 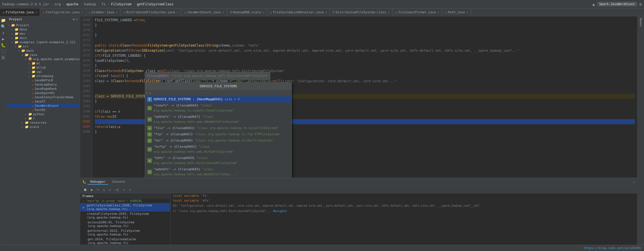 I want to click on frame-item-1: createFileSystem:2593, FileSystem (org.a…, so click(x=125, y=216).